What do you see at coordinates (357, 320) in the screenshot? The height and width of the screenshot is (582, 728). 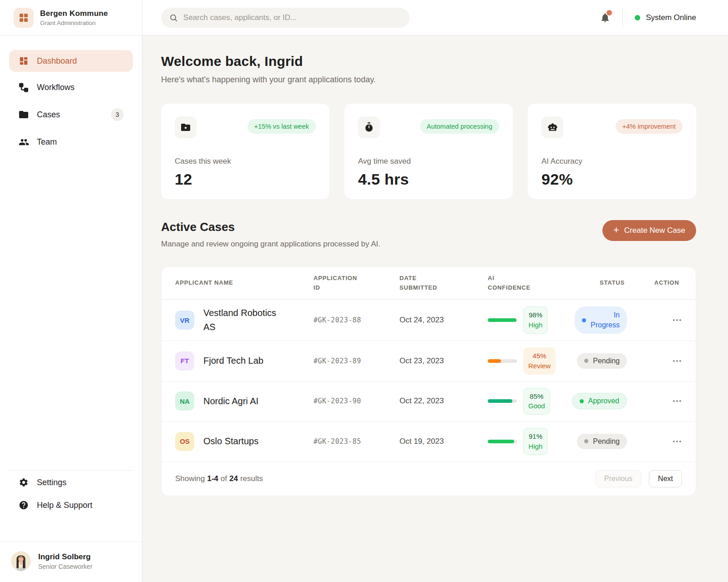 I see `application-id: #GK-2023-88` at bounding box center [357, 320].